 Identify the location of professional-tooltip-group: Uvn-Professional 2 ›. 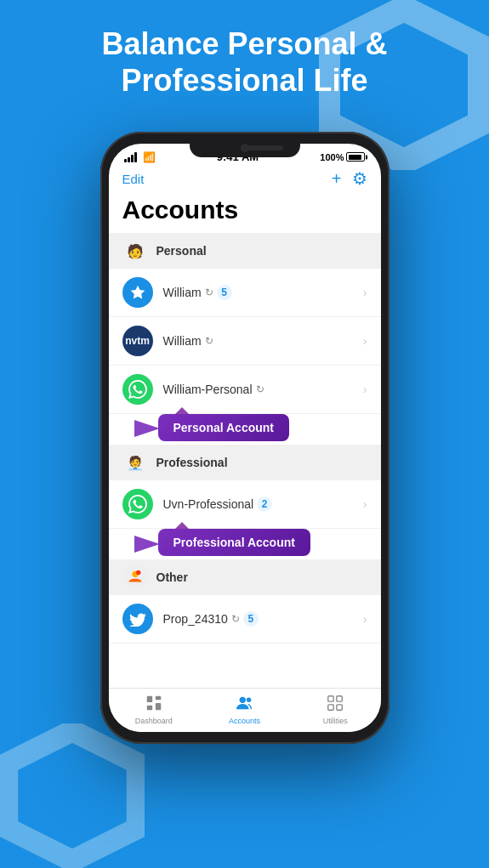
(245, 519).